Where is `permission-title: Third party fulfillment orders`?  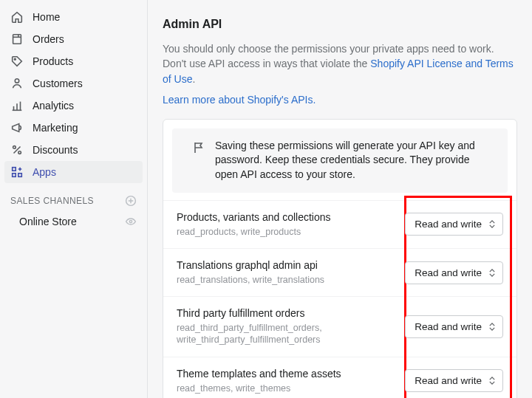 permission-title: Third party fulfillment orders is located at coordinates (287, 313).